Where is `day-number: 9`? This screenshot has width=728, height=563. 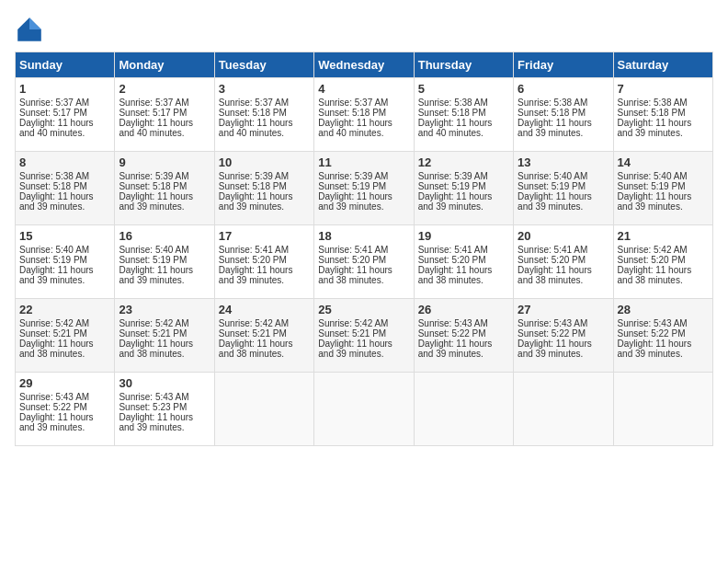
day-number: 9 is located at coordinates (164, 162).